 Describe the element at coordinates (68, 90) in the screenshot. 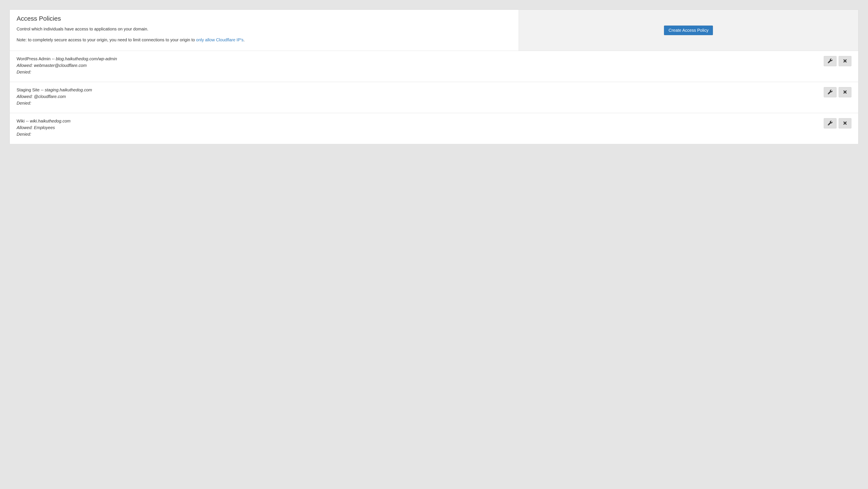

I see `policy-path: staging.haikuthedog.com` at that location.